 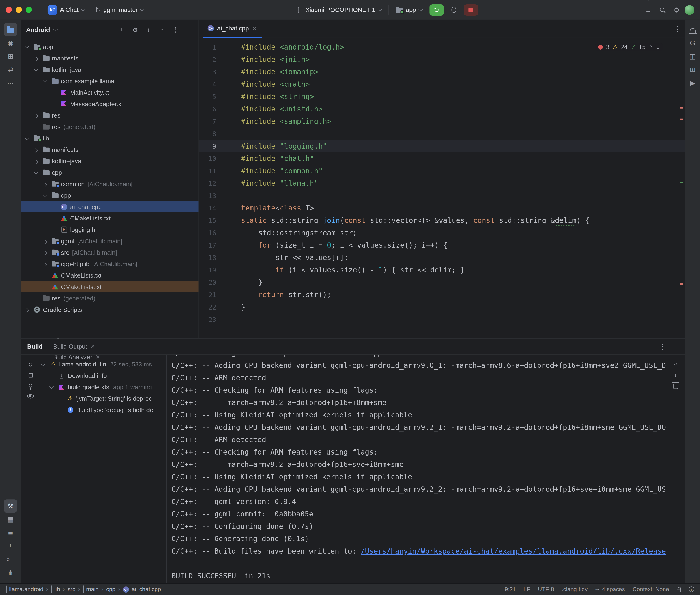 I want to click on tree-item-messageadapter-kt: MessageAdapter.kt, so click(x=110, y=104).